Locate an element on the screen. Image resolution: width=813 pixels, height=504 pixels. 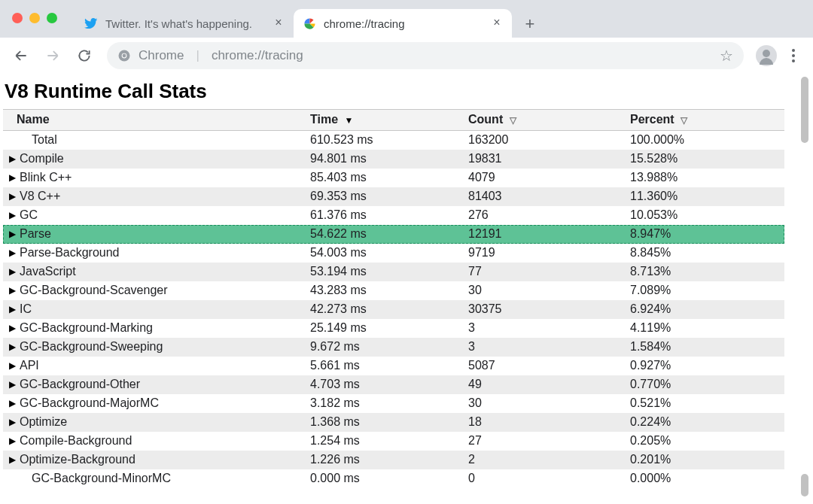
row-percent: 13.988% is located at coordinates (705, 178).